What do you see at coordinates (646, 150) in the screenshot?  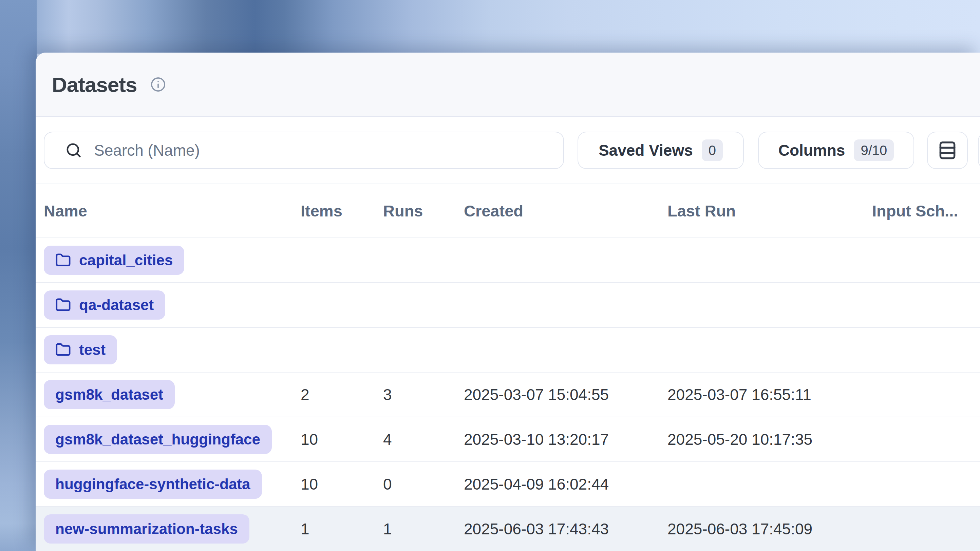 I see `saved-views-label: Saved Views` at bounding box center [646, 150].